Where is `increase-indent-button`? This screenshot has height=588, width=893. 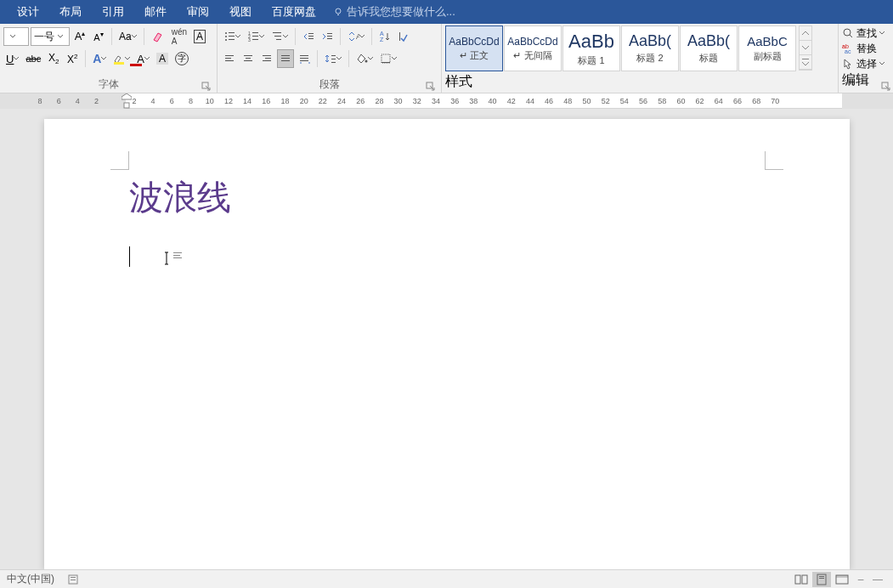 increase-indent-button is located at coordinates (327, 37).